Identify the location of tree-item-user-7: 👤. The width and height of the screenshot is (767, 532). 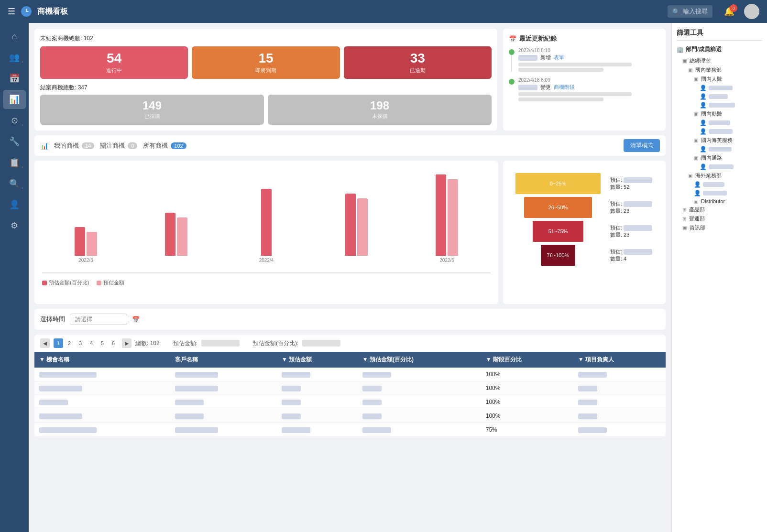
(719, 167).